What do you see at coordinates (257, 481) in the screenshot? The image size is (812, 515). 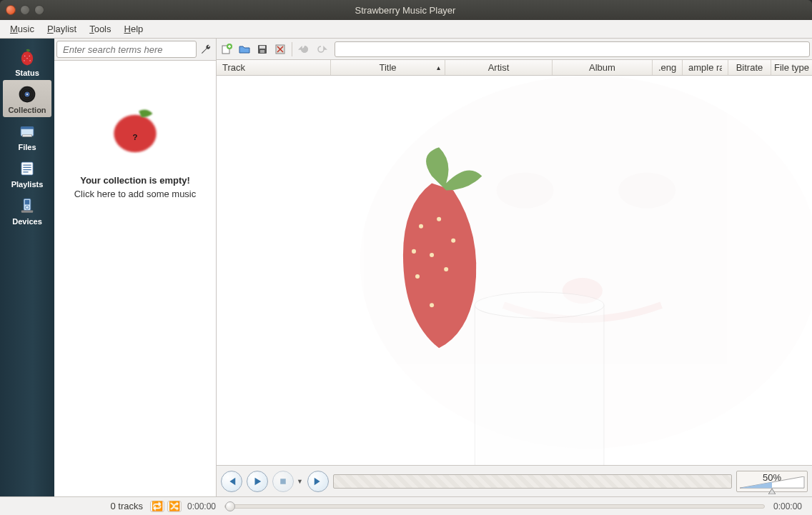 I see `play-icon` at bounding box center [257, 481].